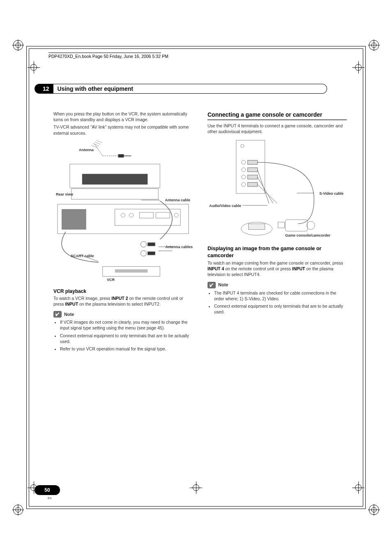 The height and width of the screenshot is (555, 392). What do you see at coordinates (178, 200) in the screenshot?
I see `diagram-label-antenna-cable: Antenna cable` at bounding box center [178, 200].